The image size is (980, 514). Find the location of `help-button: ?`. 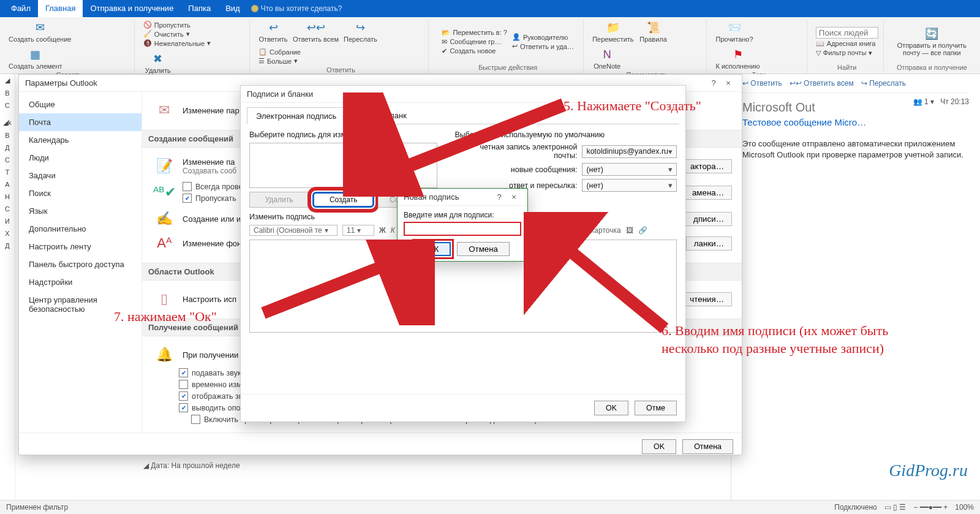

help-button: ? is located at coordinates (714, 83).